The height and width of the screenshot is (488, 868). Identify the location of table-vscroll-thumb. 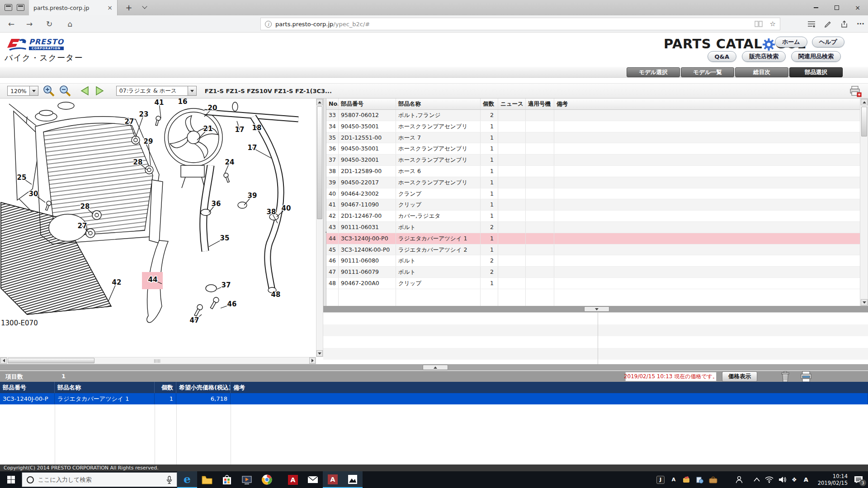
(864, 122).